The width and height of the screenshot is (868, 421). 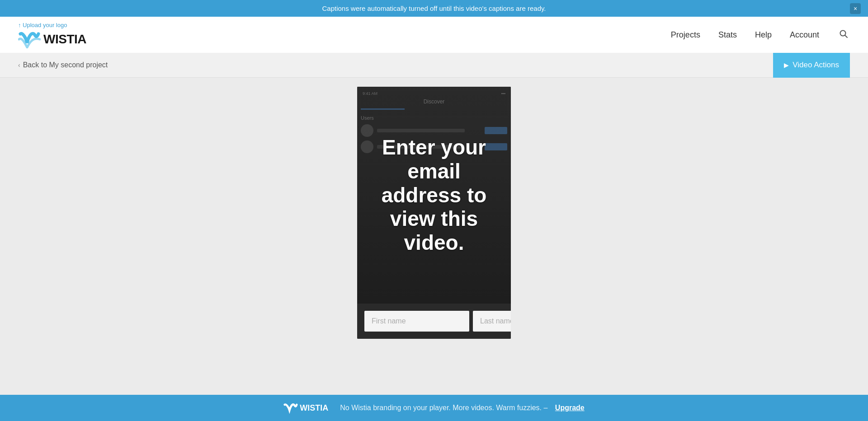 What do you see at coordinates (29, 39) in the screenshot?
I see `wistia-logo-icon` at bounding box center [29, 39].